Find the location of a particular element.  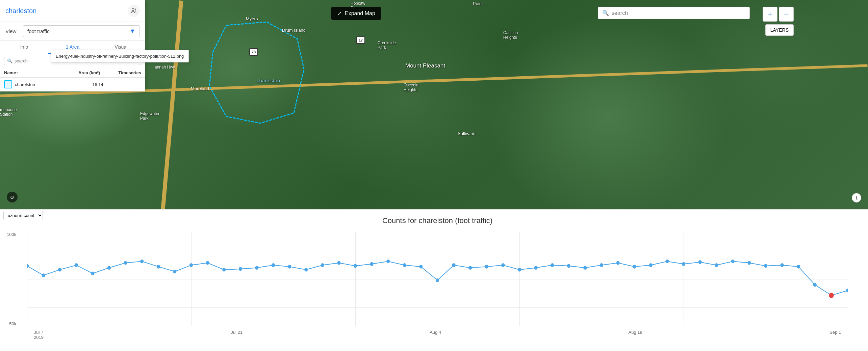

road-shield-78: 78 is located at coordinates (254, 52).